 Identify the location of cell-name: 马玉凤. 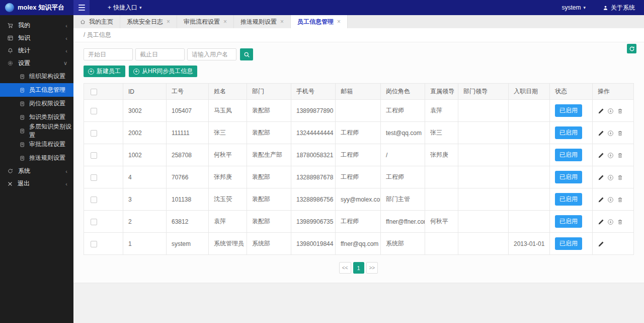
(228, 111).